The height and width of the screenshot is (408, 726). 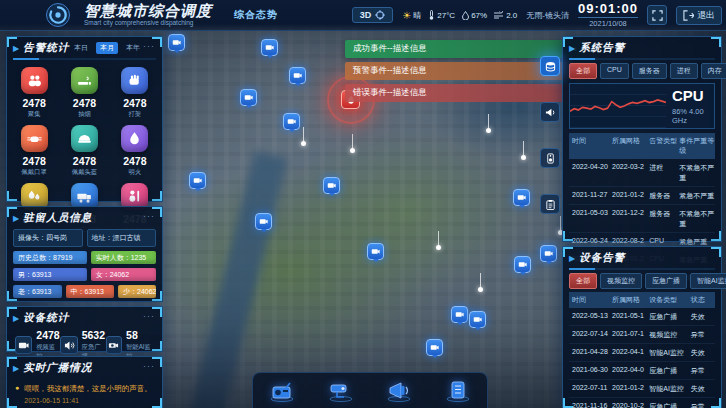 What do you see at coordinates (550, 204) in the screenshot?
I see `strip-report-button` at bounding box center [550, 204].